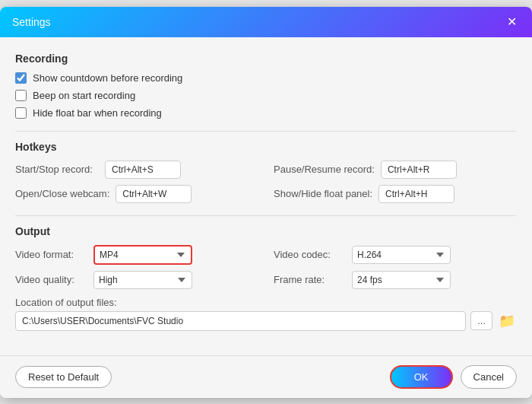  Describe the element at coordinates (266, 313) in the screenshot. I see `location-row: Location of output files: ... 📁` at that location.